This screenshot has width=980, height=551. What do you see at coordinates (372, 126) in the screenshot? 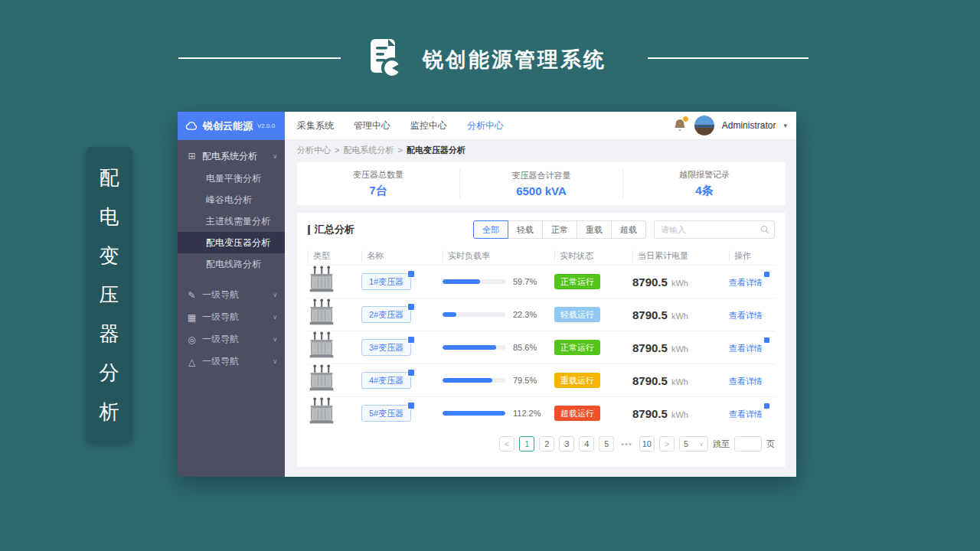
I see `topnav-management-center: 管理中心` at bounding box center [372, 126].